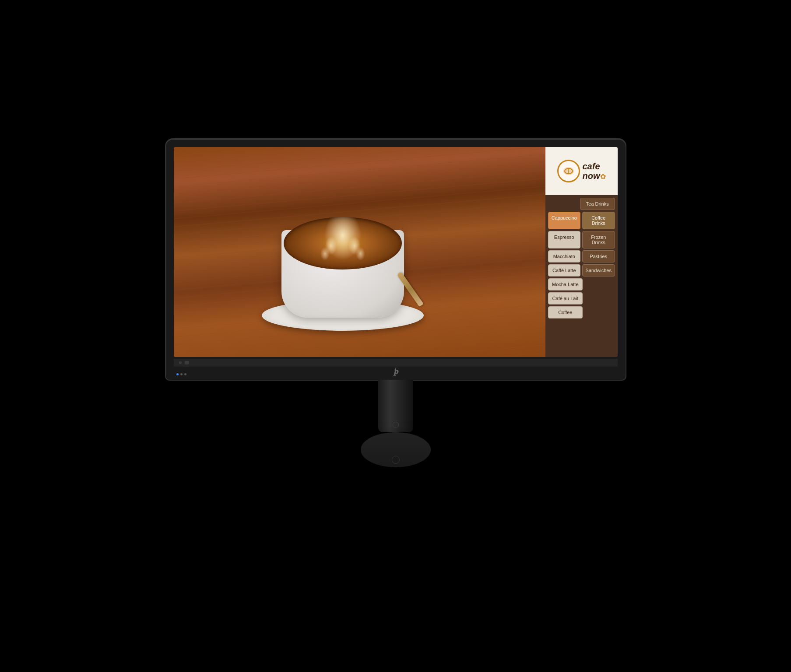  Describe the element at coordinates (581, 220) in the screenshot. I see `menu-row-2: Cappuccino Coffee Drinks` at that location.